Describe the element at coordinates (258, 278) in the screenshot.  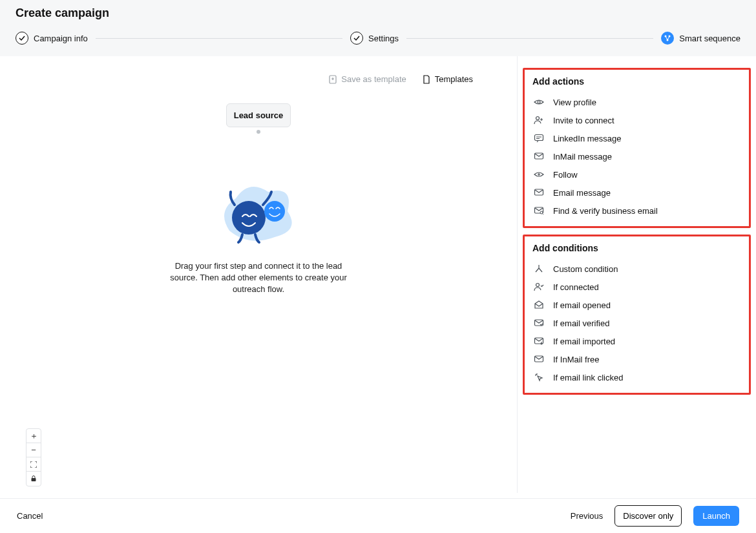
I see `empty-state-text: Drag your first step and connect it to t…` at that location.